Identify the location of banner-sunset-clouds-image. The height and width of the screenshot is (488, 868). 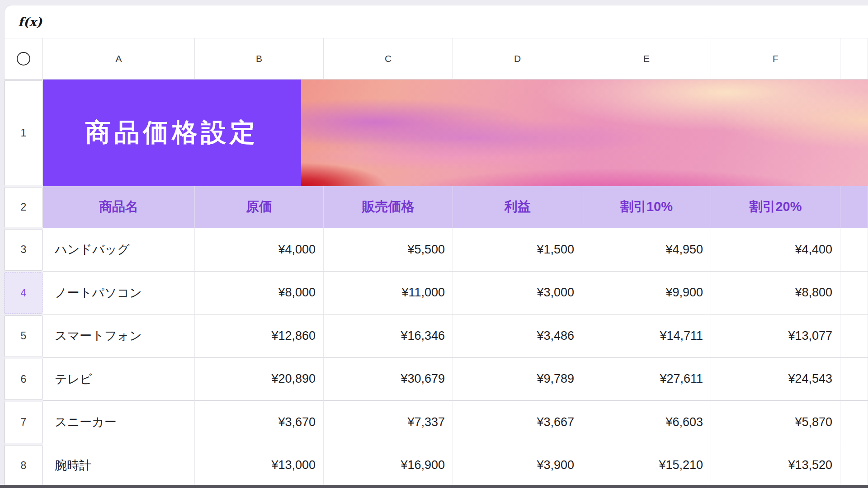
(585, 133).